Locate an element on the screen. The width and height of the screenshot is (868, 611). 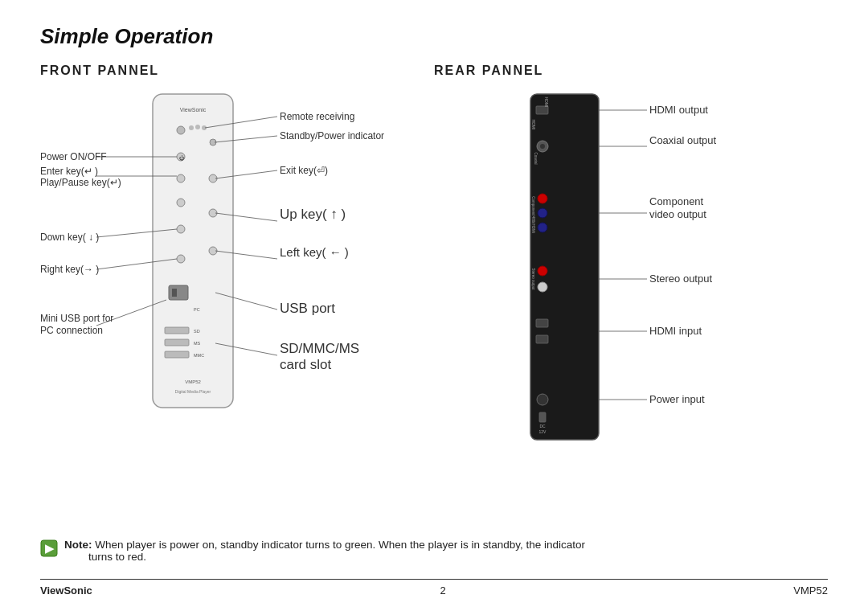
svg-text: Up key( ↑ ) is located at coordinates (313, 214).